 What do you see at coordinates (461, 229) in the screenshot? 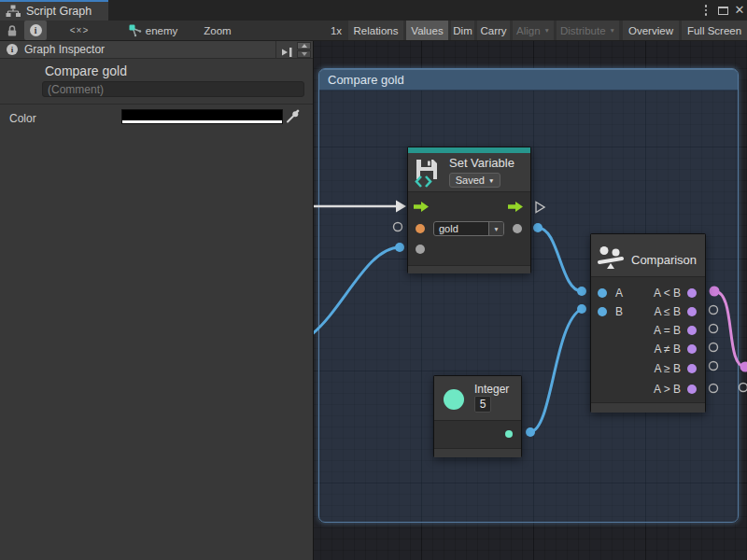
I see `variable-name-value: gold` at bounding box center [461, 229].